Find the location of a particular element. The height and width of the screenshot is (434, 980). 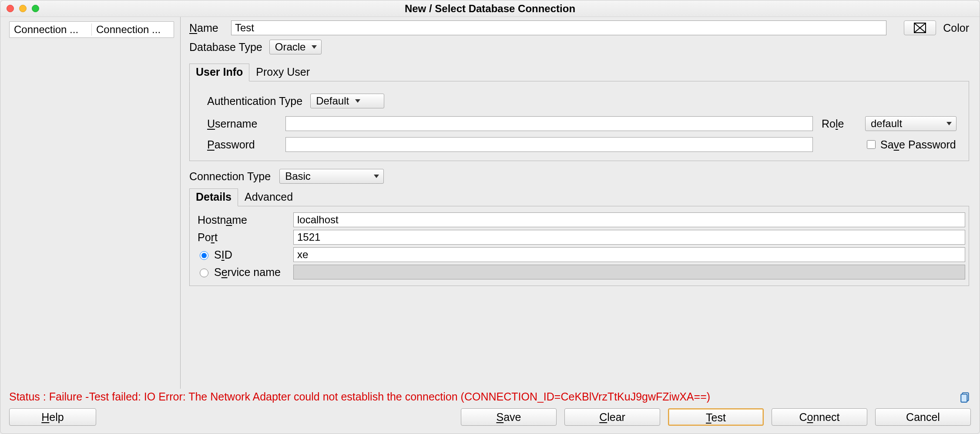

cancel-button: Cancel is located at coordinates (923, 417).